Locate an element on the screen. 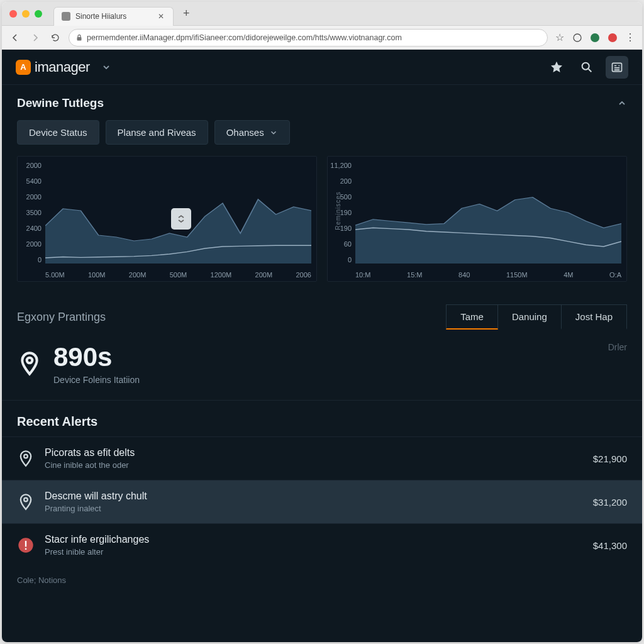 The width and height of the screenshot is (644, 644). tab-close: ✕ is located at coordinates (161, 16).